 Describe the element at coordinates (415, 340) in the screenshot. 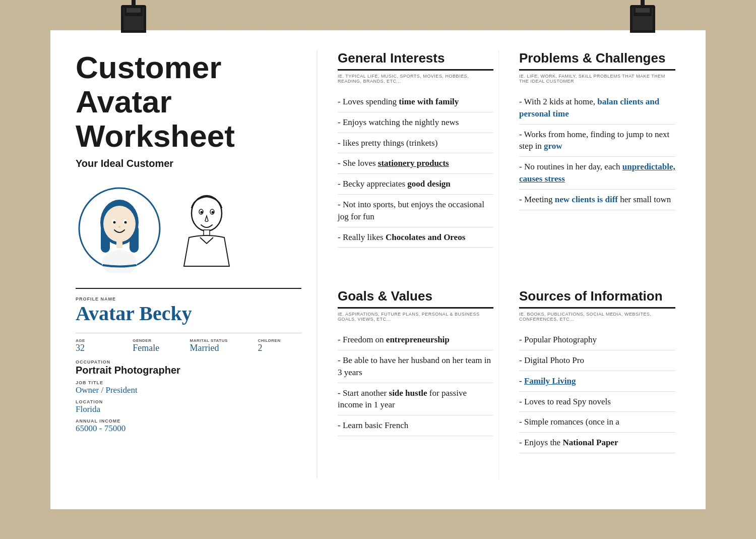

I see `list-item: Freedom on entrepreneurship` at that location.